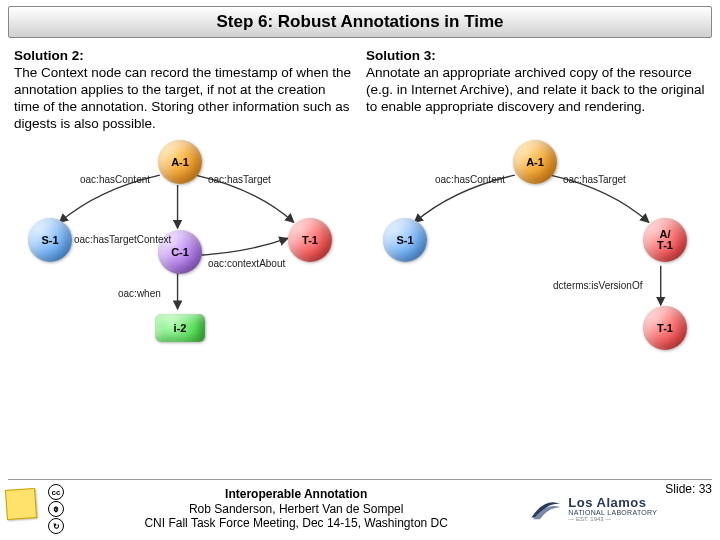  What do you see at coordinates (182, 98) in the screenshot?
I see `solution-2-body: The Context node can record the timestam…` at bounding box center [182, 98].